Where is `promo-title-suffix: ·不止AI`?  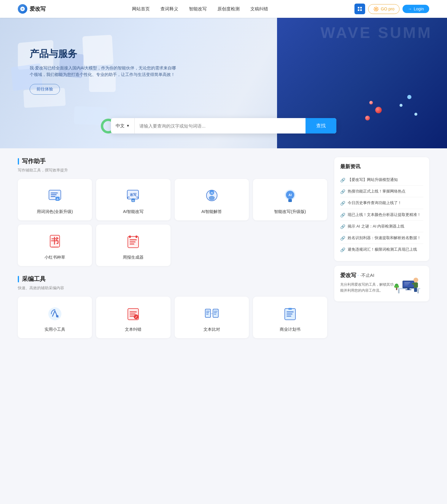
promo-title-suffix: ·不止AI is located at coordinates (367, 275).